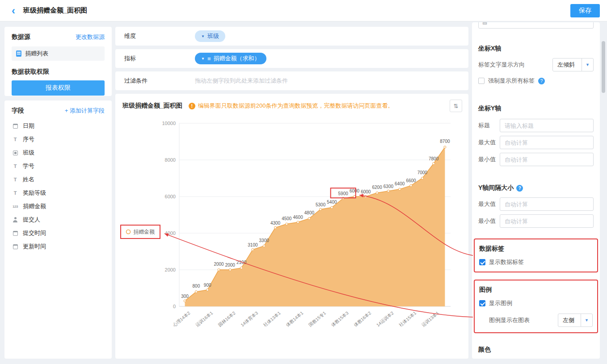  I want to click on x-axis-section-title: 坐标X轴, so click(536, 49).